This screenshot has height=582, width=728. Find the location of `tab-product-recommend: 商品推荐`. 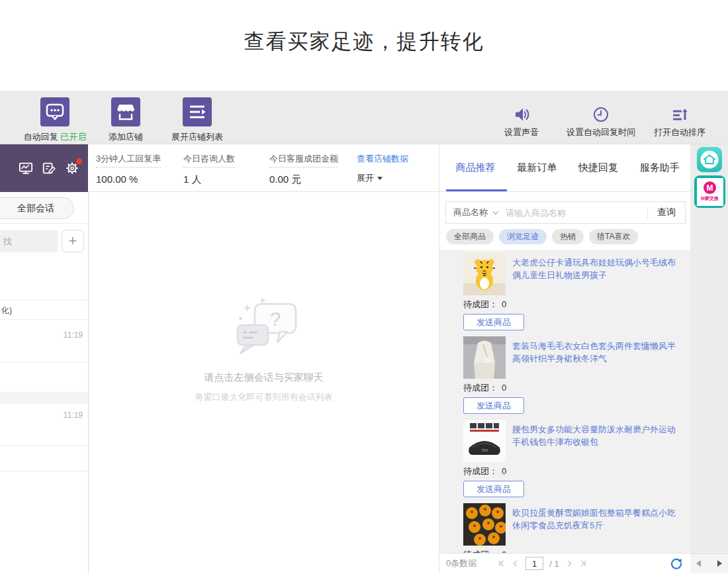

tab-product-recommend: 商品推荐 is located at coordinates (475, 168).